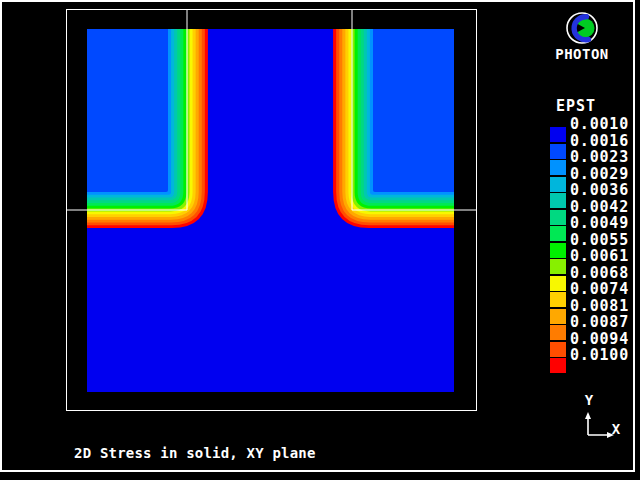 This screenshot has height=480, width=640. Describe the element at coordinates (558, 240) in the screenshot. I see `colorbar` at that location.